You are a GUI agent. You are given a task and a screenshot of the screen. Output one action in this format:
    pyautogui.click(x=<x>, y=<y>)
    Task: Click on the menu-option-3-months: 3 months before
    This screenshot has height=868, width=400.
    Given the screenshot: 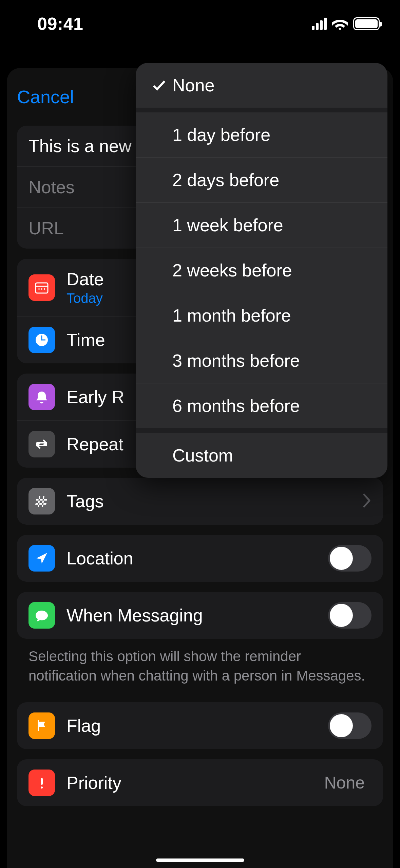 What is the action you would take?
    pyautogui.click(x=262, y=361)
    